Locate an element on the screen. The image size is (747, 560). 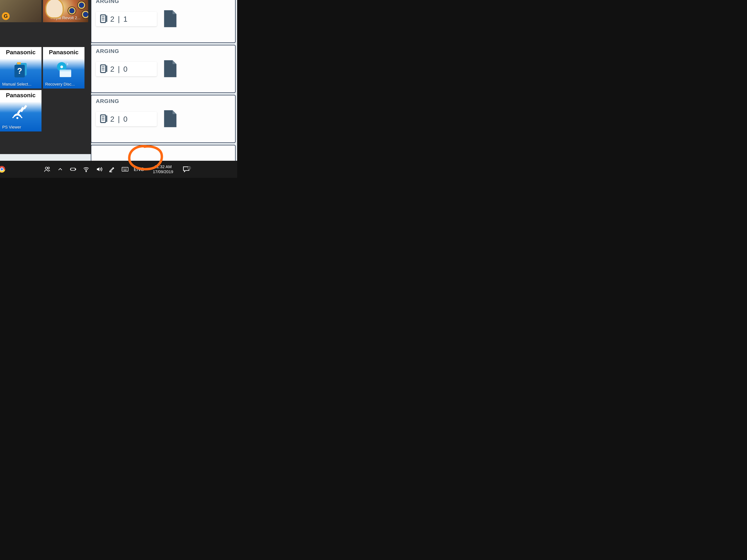
wifi-icon is located at coordinates (86, 169).